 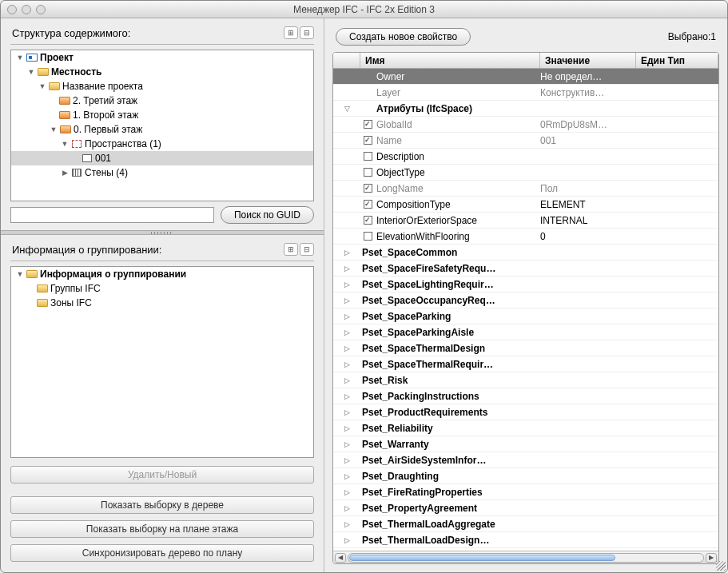 I want to click on pset-row: ▷Pset_SpaceThermalRequir…, so click(x=526, y=364).